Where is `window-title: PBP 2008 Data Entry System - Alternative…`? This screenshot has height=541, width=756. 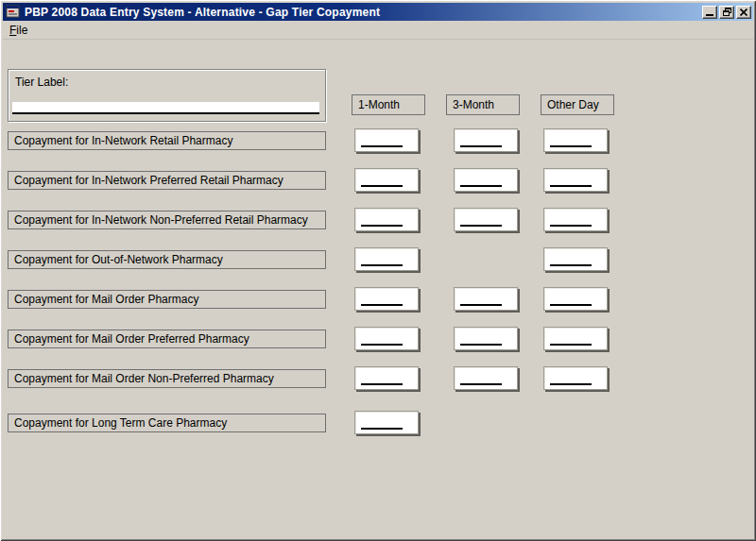
window-title: PBP 2008 Data Entry System - Alternative… is located at coordinates (363, 12).